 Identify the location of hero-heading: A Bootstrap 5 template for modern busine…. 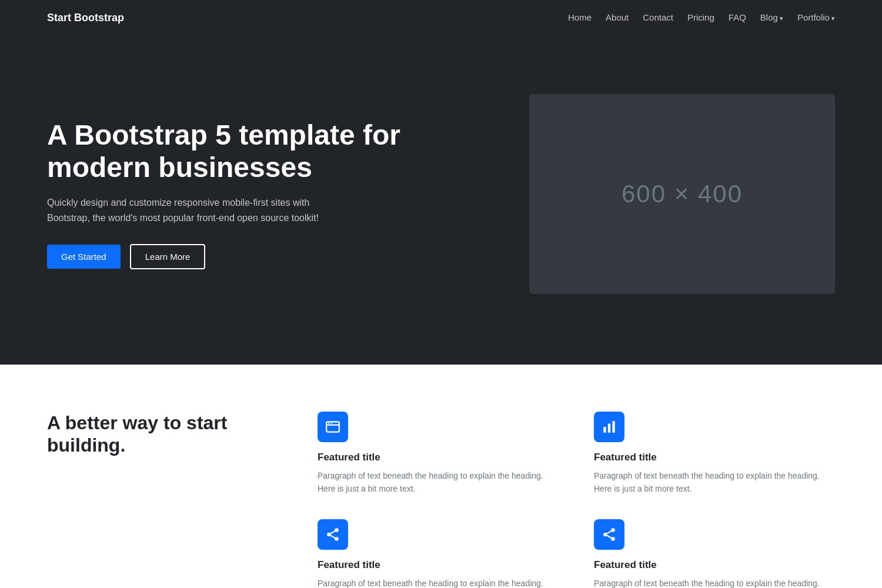
(270, 151).